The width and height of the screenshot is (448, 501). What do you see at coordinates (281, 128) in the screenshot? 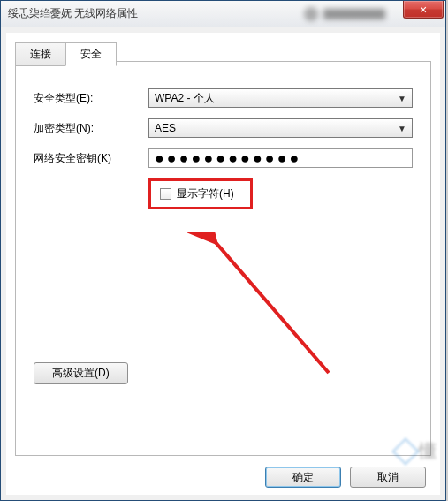
I see `encryption-type-select: AES ▼` at bounding box center [281, 128].